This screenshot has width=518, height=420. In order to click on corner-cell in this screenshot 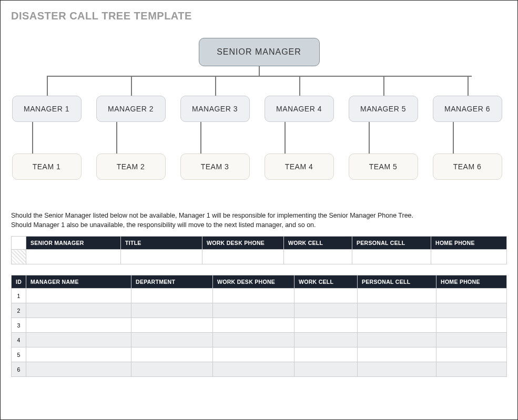, I will do `click(19, 243)`.